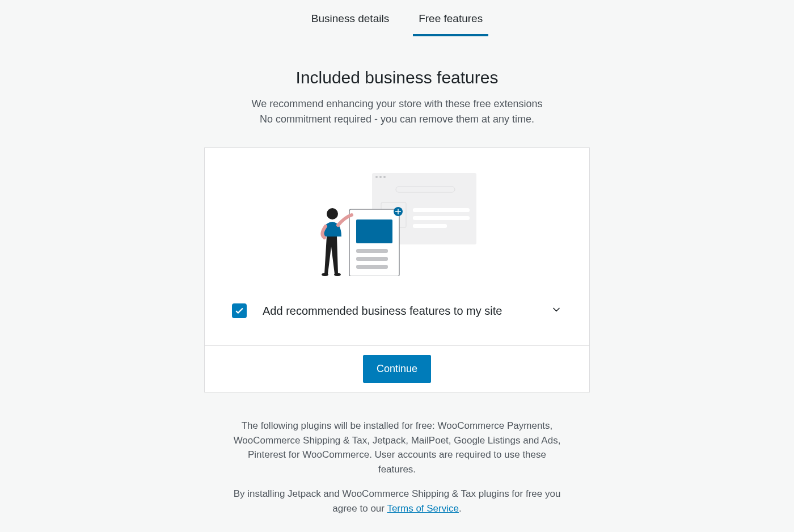 The image size is (794, 532). Describe the element at coordinates (397, 447) in the screenshot. I see `plugins-notice: The following plugins will be installed …` at that location.